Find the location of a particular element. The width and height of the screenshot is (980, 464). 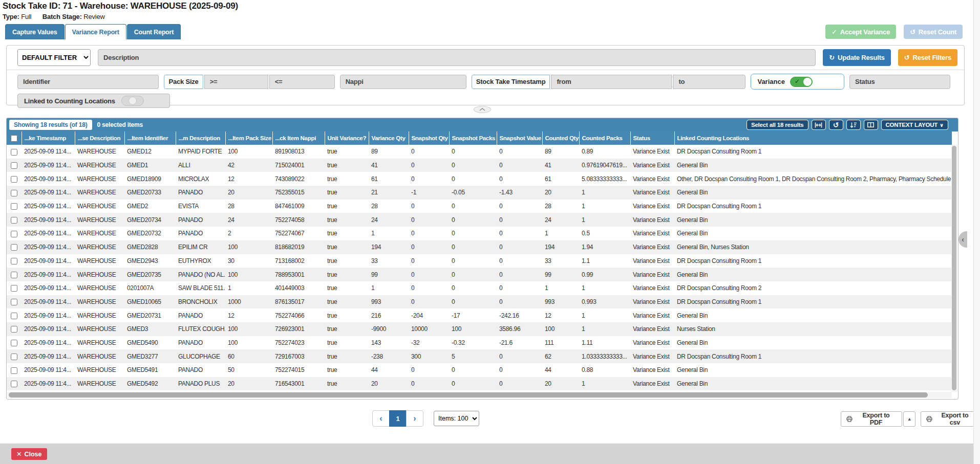

preset-filter-select: DEFAULT FILTER is located at coordinates (54, 57).